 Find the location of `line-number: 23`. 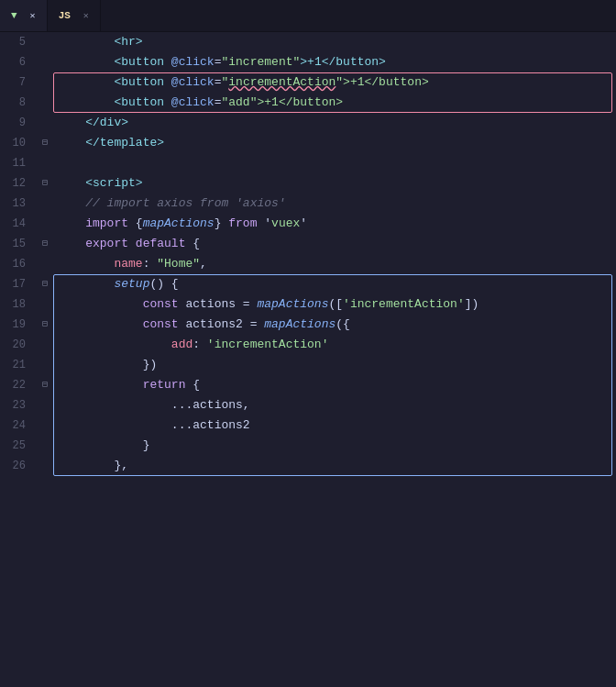

line-number: 23 is located at coordinates (16, 405).